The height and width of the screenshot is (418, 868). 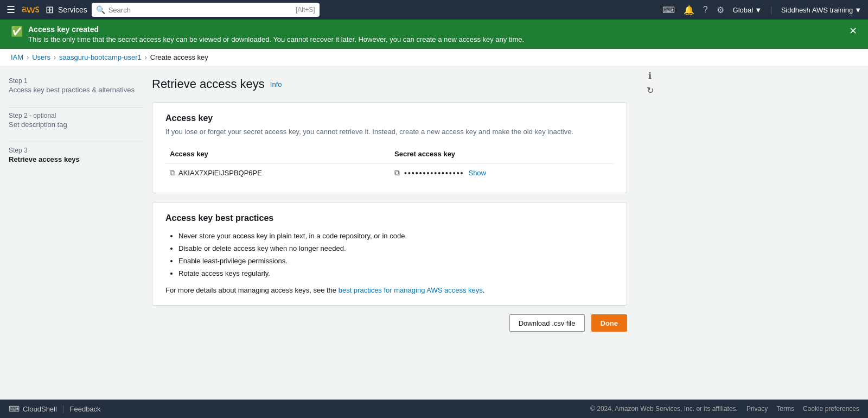 I want to click on sidebar-step-3: Step 3 Retrieve access keys, so click(x=76, y=155).